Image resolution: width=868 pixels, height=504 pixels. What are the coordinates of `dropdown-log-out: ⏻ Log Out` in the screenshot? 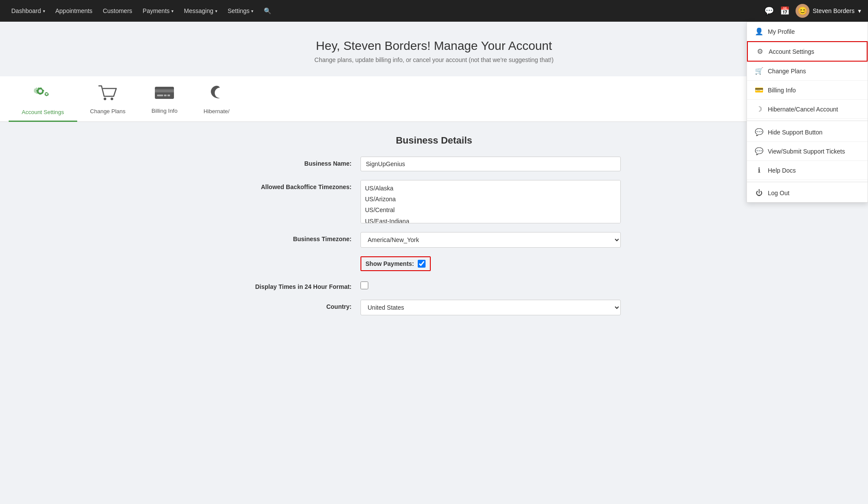 It's located at (807, 193).